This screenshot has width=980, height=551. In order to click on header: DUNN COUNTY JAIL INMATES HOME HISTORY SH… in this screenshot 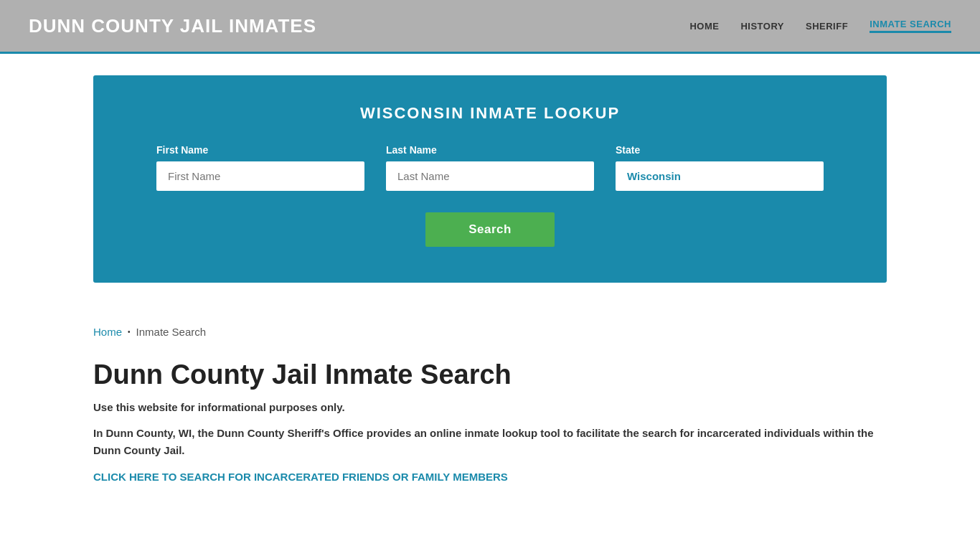, I will do `click(490, 27)`.